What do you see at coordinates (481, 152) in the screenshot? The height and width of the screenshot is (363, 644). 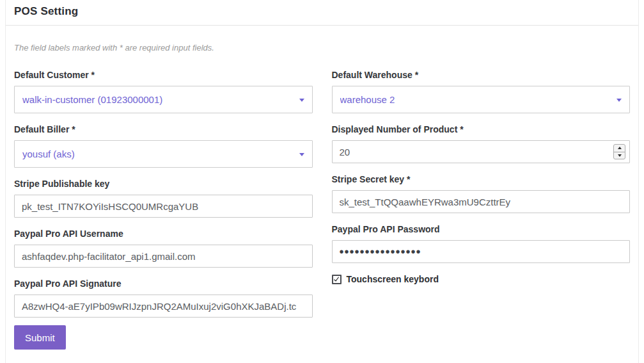 I see `displayed-number-wrap` at bounding box center [481, 152].